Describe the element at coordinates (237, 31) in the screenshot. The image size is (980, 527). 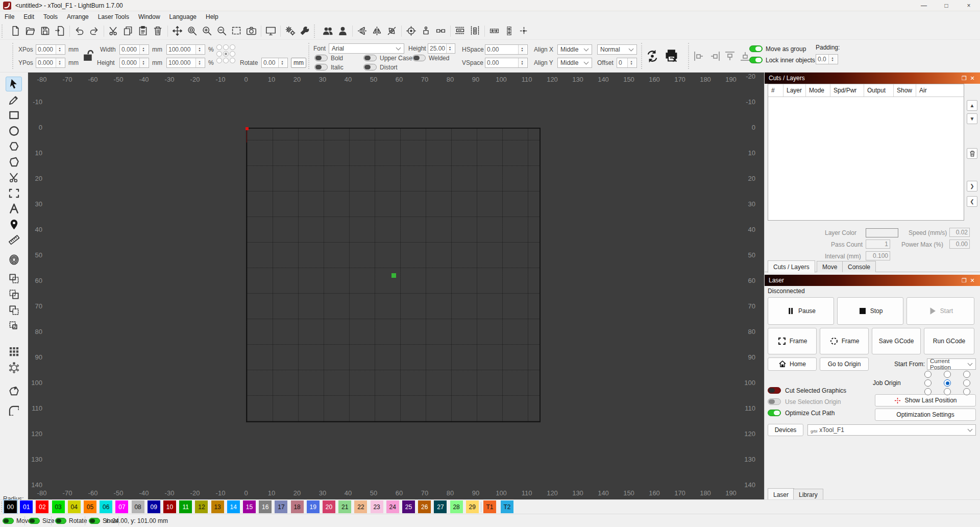
I see `select-rect-icon` at that location.